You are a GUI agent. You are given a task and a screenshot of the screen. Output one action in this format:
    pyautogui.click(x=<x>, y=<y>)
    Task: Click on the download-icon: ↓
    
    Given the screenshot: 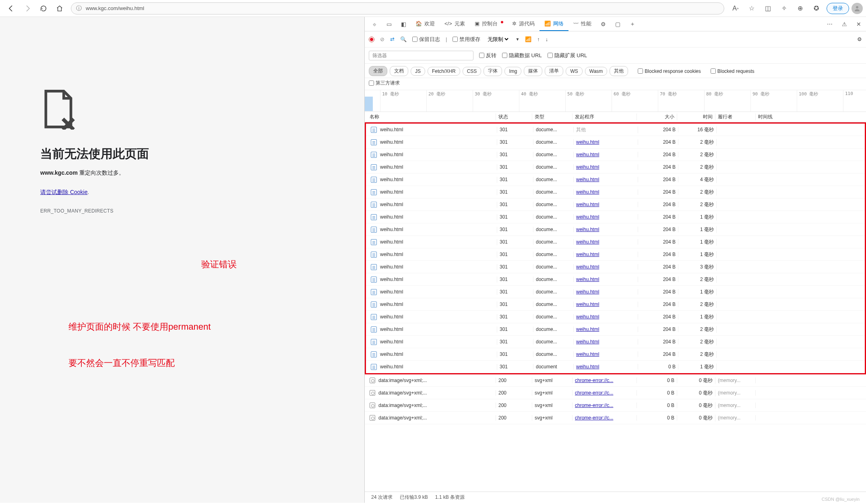 What is the action you would take?
    pyautogui.click(x=547, y=39)
    